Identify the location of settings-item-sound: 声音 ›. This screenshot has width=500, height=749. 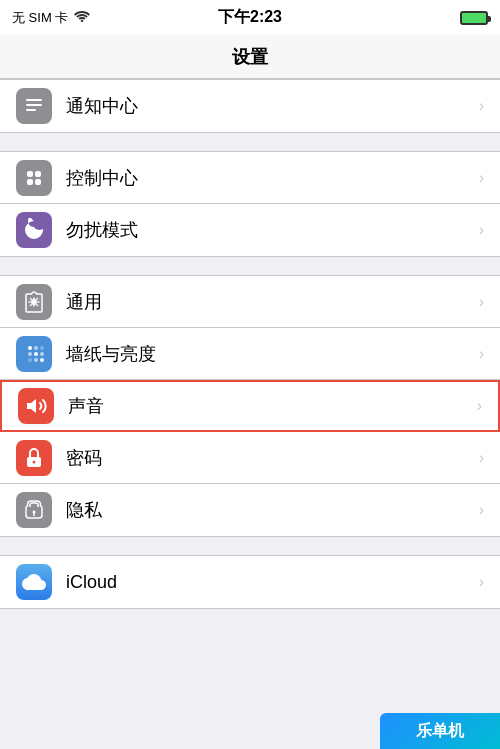
(250, 406).